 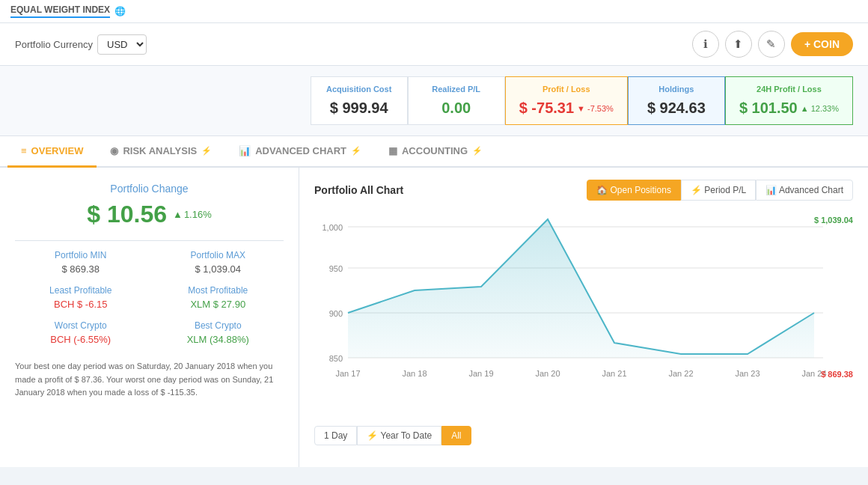 I want to click on up-arrow-icon: ▲, so click(x=178, y=214).